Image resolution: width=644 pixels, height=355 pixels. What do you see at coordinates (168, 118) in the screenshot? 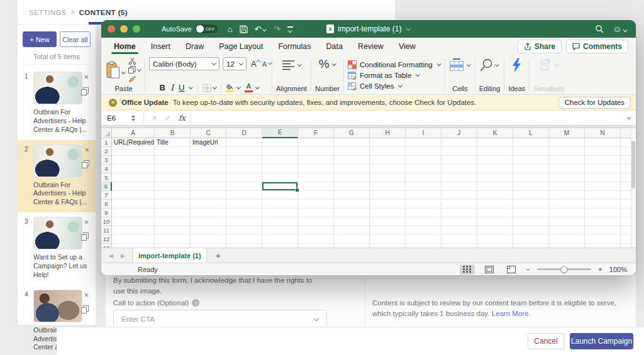
I see `confirm-entry-icon: ✓` at bounding box center [168, 118].